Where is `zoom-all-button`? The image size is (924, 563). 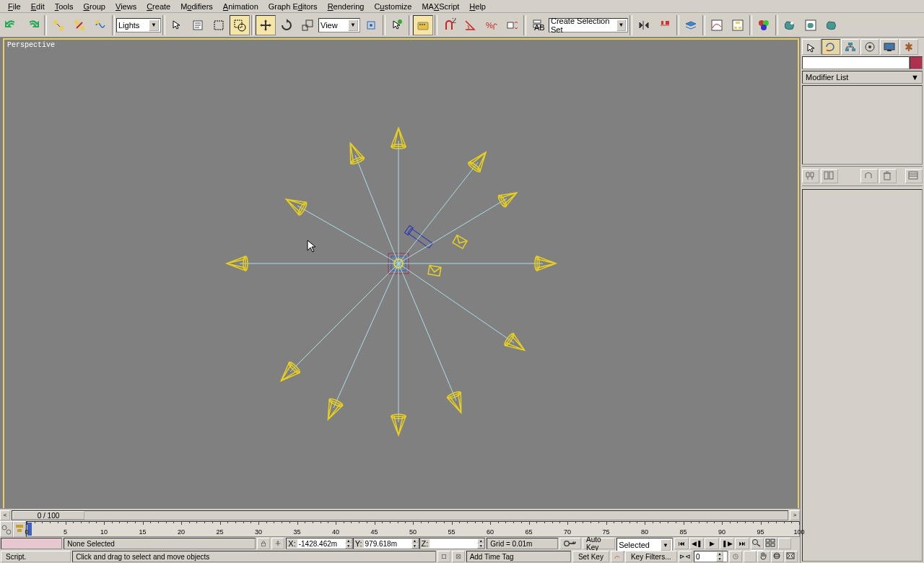
zoom-all-button is located at coordinates (771, 544).